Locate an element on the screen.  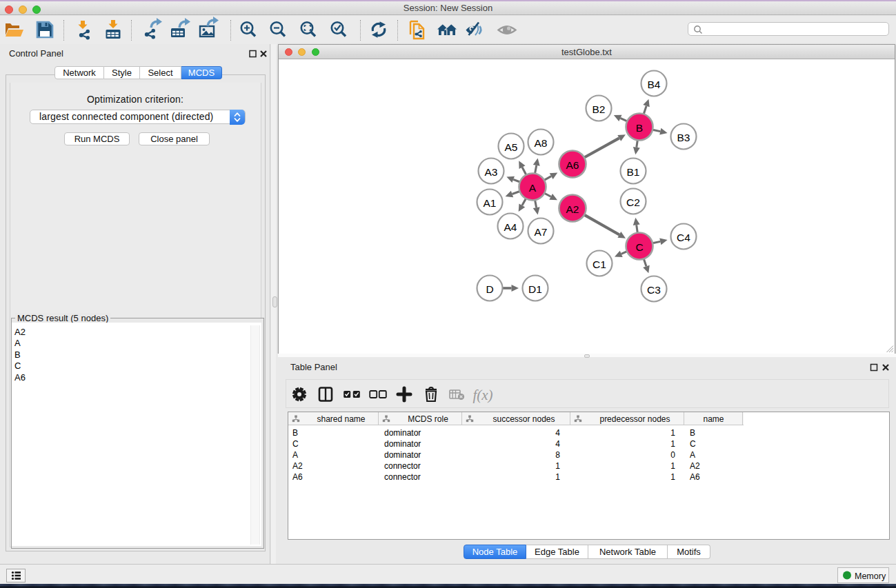
svg-text: B2 is located at coordinates (599, 109).